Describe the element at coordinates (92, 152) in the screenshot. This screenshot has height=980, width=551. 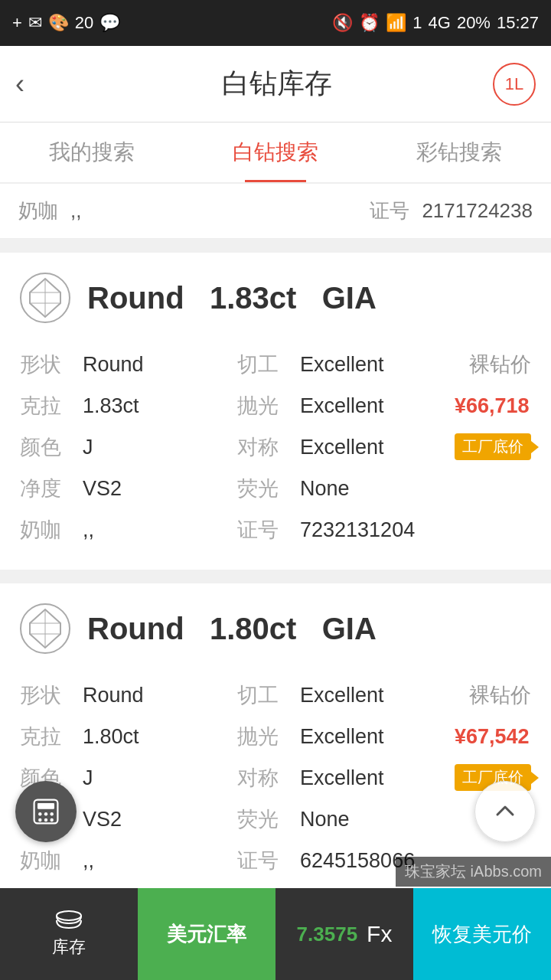
I see `tab-my-search: 我的搜索` at that location.